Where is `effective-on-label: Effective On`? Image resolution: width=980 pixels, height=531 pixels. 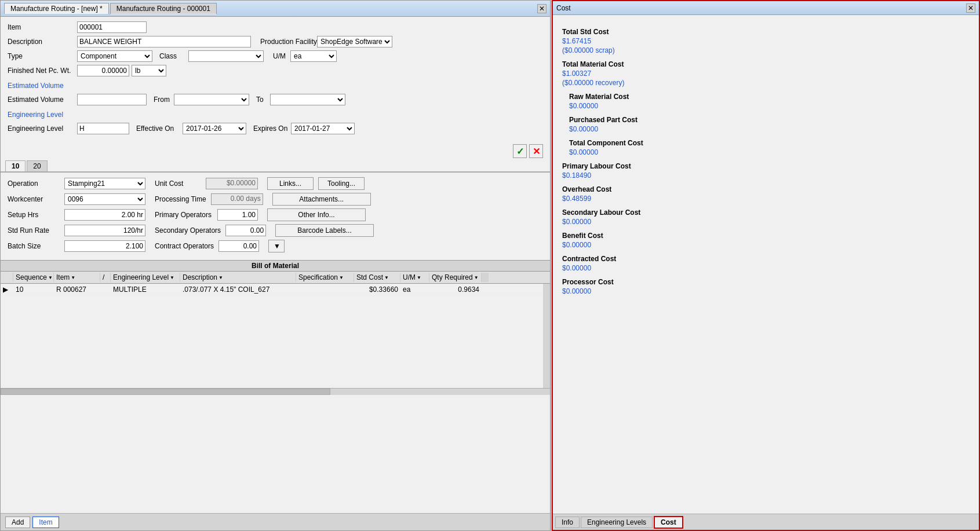 effective-on-label: Effective On is located at coordinates (159, 129).